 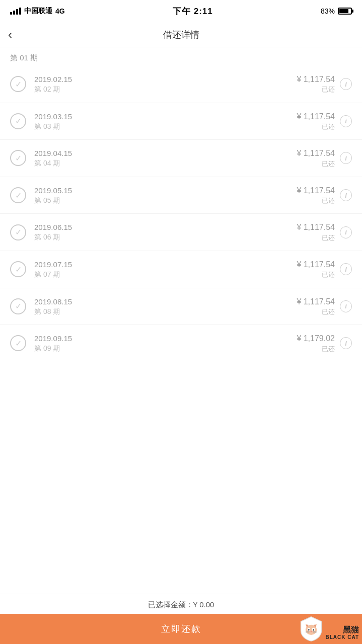 I want to click on item-period: 第 04 期, so click(x=165, y=164).